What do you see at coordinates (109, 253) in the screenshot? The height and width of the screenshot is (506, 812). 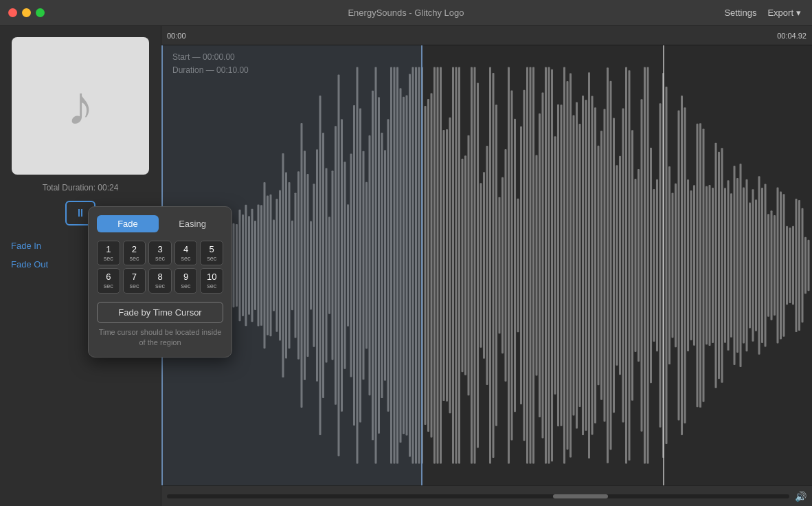 I see `sec-btn-1: 1 sec` at bounding box center [109, 253].